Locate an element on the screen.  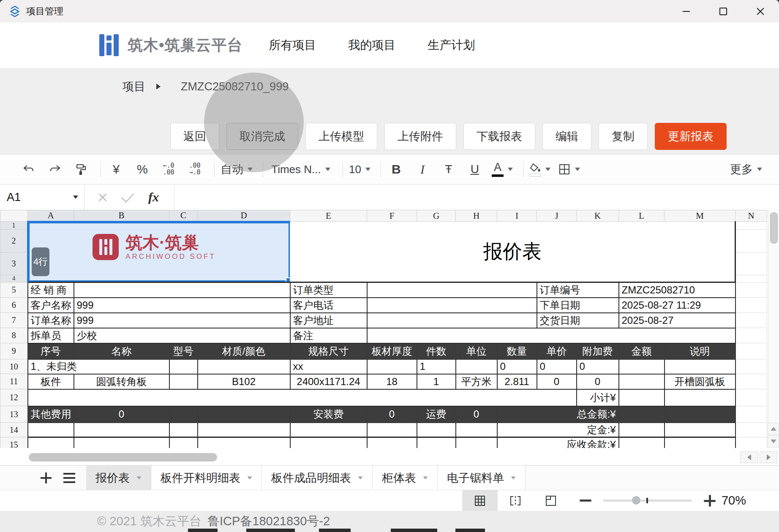
font-size-dropdown: 10 is located at coordinates (360, 169).